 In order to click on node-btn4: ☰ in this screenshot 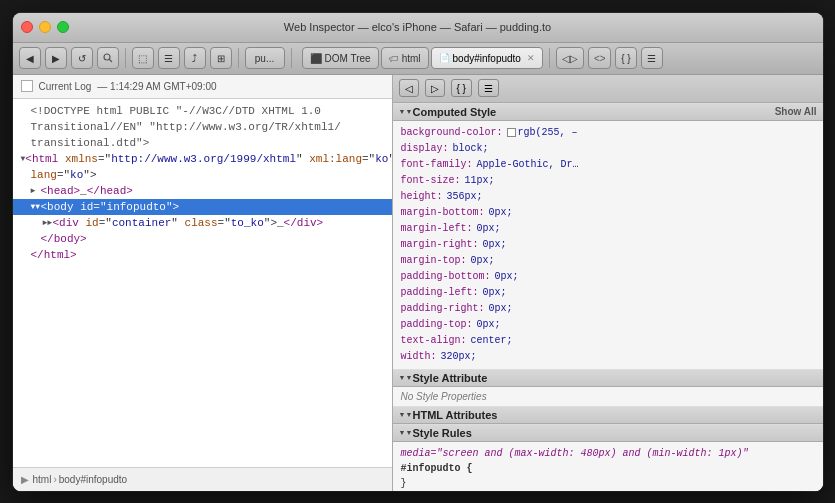, I will do `click(652, 58)`.